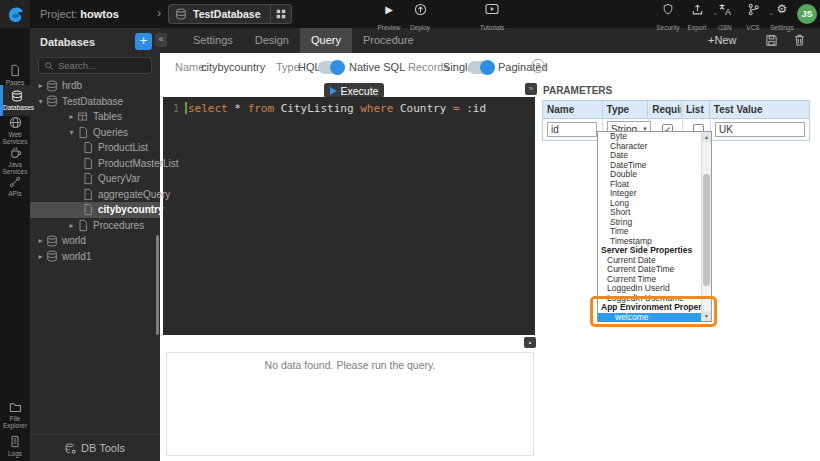 The width and height of the screenshot is (820, 461). What do you see at coordinates (74, 240) in the screenshot?
I see `tree-item-label: world` at bounding box center [74, 240].